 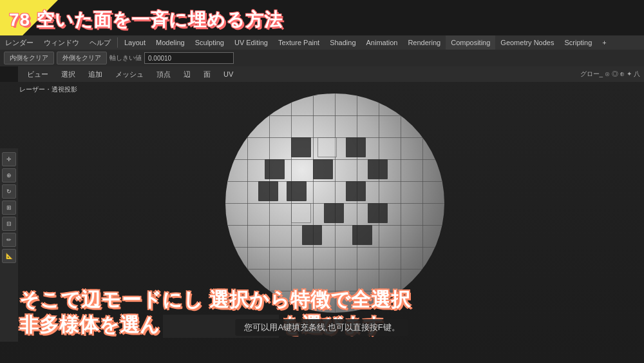 What do you see at coordinates (129, 74) in the screenshot?
I see `header-mesh: メッシュ` at bounding box center [129, 74].